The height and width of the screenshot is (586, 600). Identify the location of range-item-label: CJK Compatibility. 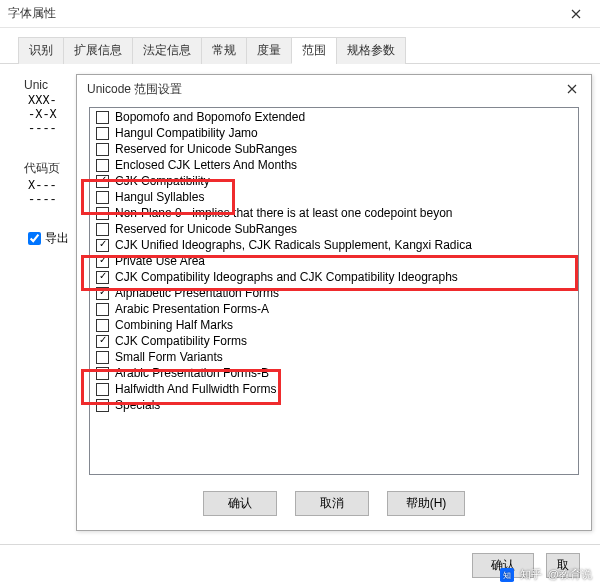
(162, 181).